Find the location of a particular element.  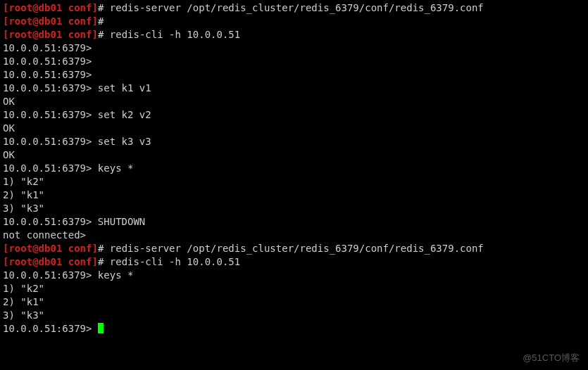

output-text: 10.0.0.51:6379> set k1 v1 is located at coordinates (77, 88).